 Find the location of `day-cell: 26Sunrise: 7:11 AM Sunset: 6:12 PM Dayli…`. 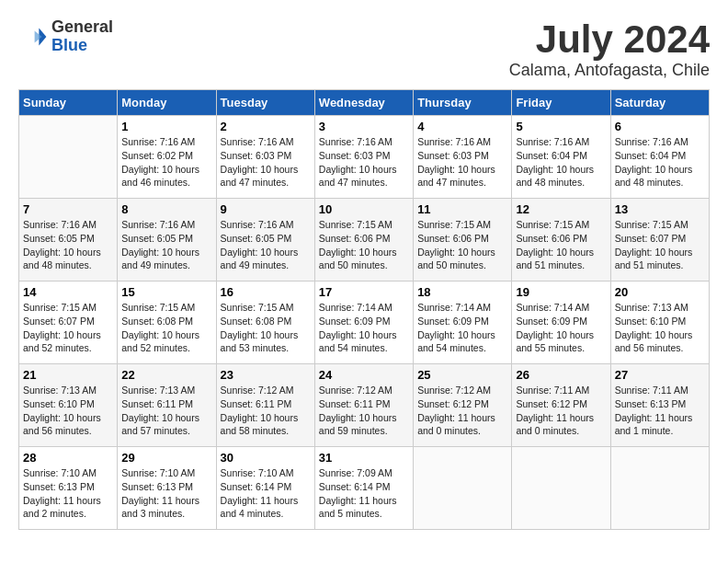

day-cell: 26Sunrise: 7:11 AM Sunset: 6:12 PM Dayli… is located at coordinates (561, 406).